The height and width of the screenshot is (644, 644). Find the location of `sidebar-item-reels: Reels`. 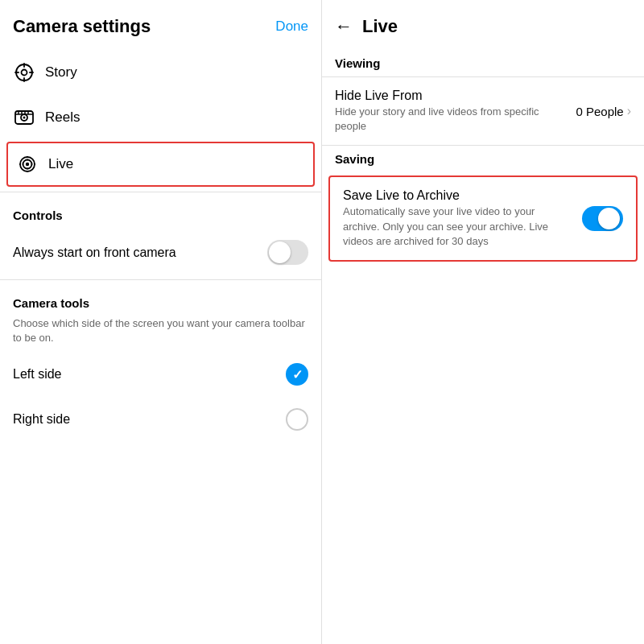

sidebar-item-reels: Reels is located at coordinates (161, 118).